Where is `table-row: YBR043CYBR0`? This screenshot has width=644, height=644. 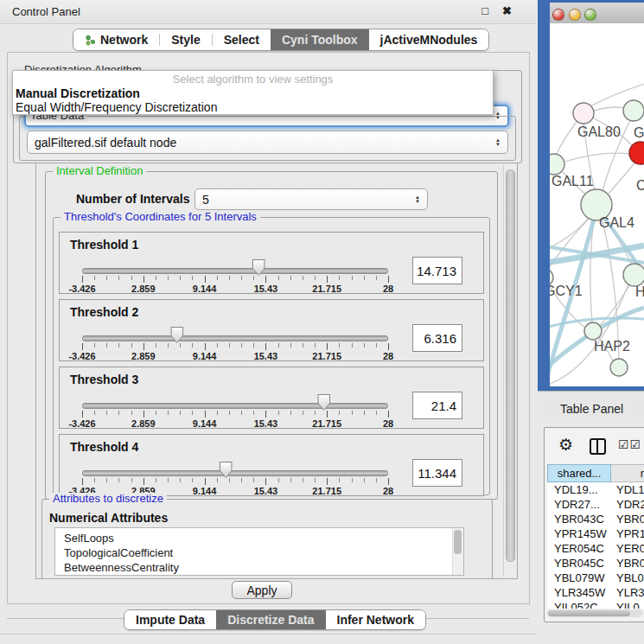 table-row: YBR043CYBR0 is located at coordinates (596, 519).